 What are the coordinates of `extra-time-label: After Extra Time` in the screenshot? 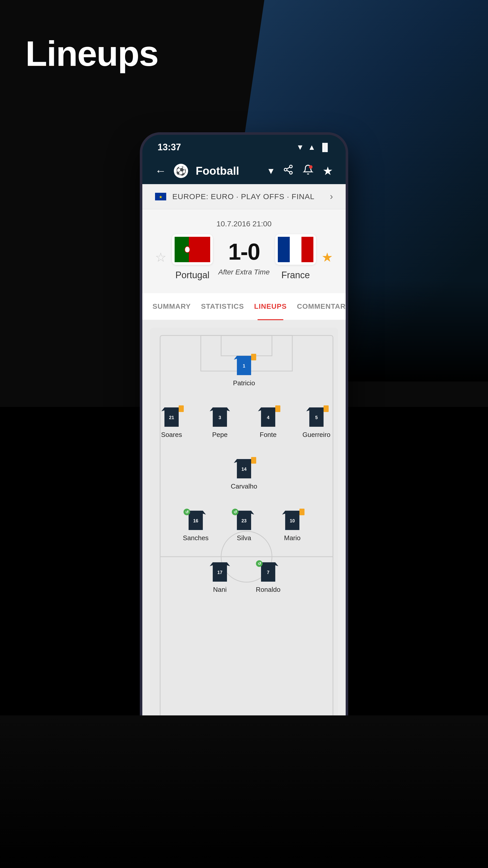 It's located at (244, 272).